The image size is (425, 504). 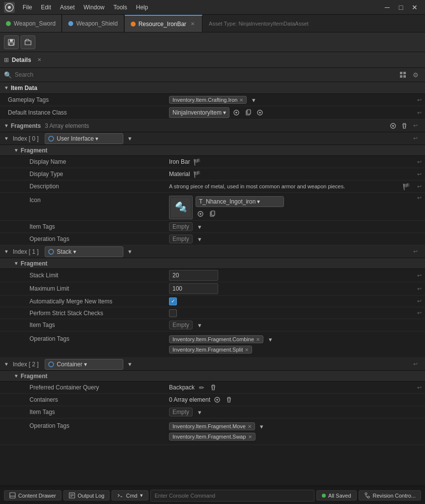 I want to click on revision-control-button: Revision Contro..., so click(x=390, y=496).